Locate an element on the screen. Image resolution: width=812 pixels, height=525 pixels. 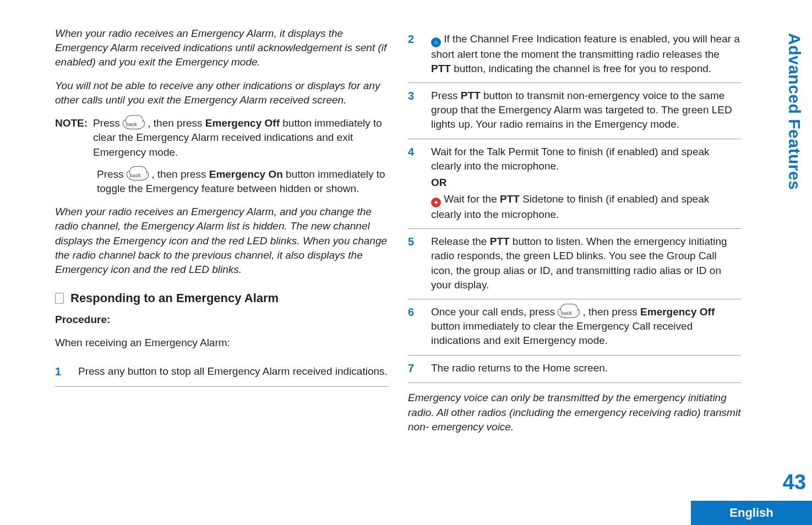
document-icon is located at coordinates (59, 298).